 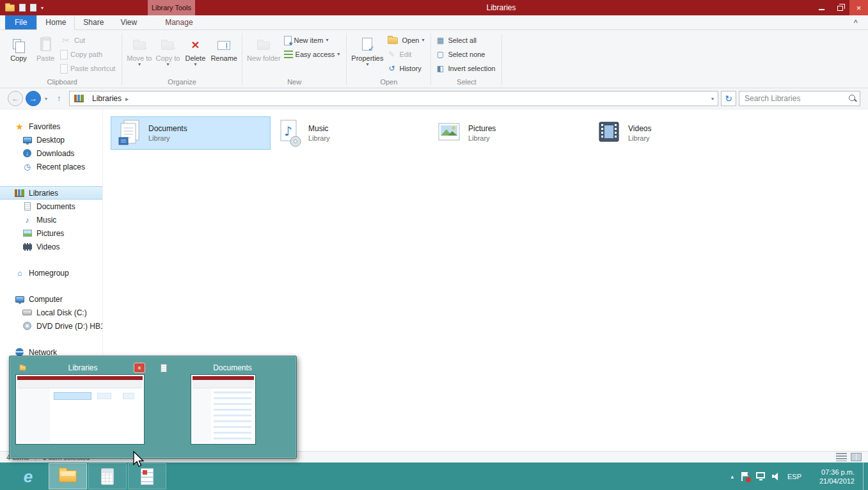 I want to click on taskbar-calculator, so click(x=107, y=476).